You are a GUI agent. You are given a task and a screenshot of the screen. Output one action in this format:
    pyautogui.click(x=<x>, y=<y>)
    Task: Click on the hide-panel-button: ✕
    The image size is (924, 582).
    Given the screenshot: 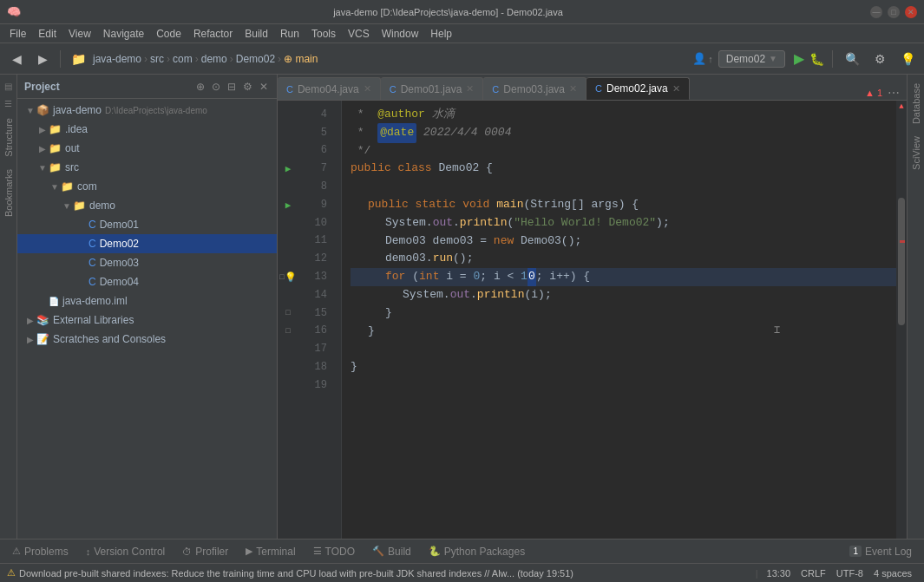 What is the action you would take?
    pyautogui.click(x=264, y=87)
    